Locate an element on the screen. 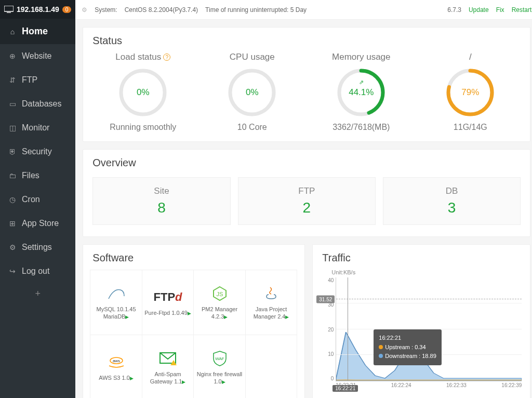 The width and height of the screenshot is (532, 398). ref-label: 31.52 is located at coordinates (325, 299).